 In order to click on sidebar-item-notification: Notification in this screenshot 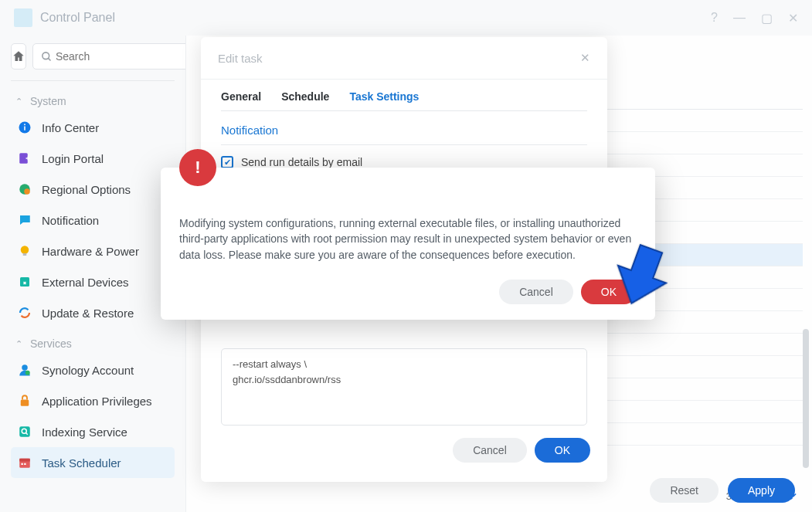, I will do `click(93, 220)`.